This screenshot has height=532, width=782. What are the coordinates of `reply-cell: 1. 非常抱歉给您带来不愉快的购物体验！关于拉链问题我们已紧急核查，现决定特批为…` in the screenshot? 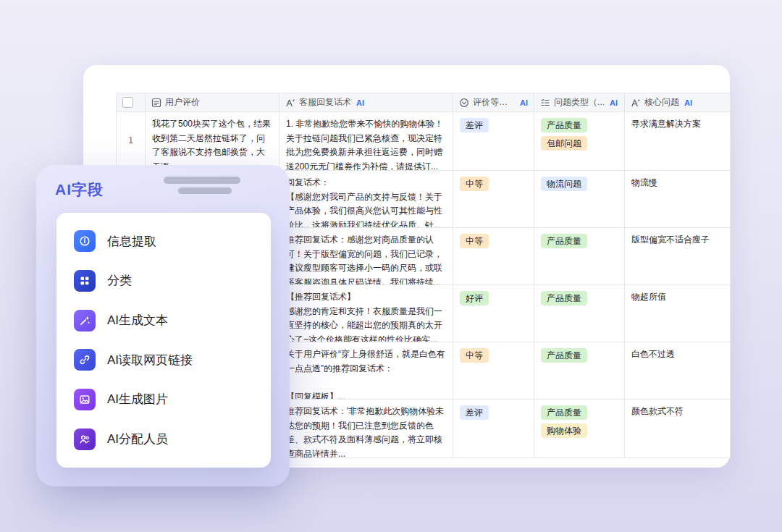 It's located at (366, 142).